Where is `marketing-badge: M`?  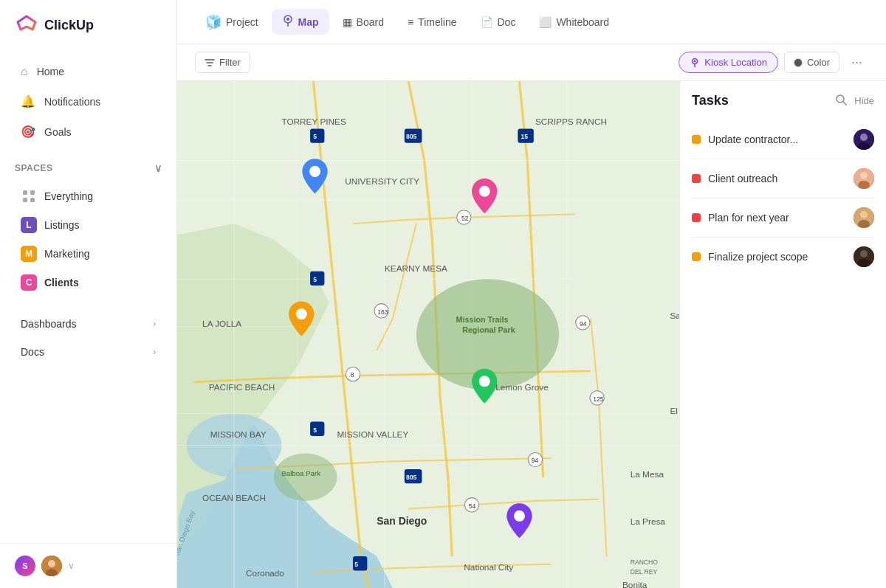 marketing-badge: M is located at coordinates (29, 254).